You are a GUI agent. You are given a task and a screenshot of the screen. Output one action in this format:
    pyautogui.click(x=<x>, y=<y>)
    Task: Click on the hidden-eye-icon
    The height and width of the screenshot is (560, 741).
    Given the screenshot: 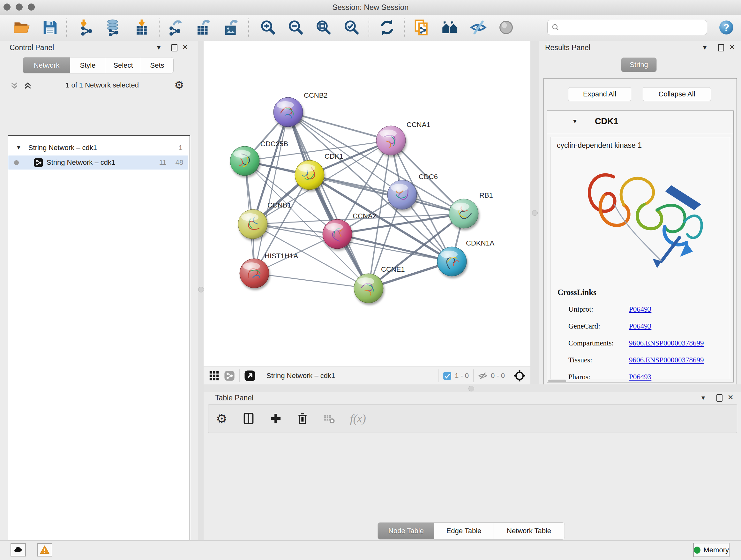 What is the action you would take?
    pyautogui.click(x=483, y=376)
    